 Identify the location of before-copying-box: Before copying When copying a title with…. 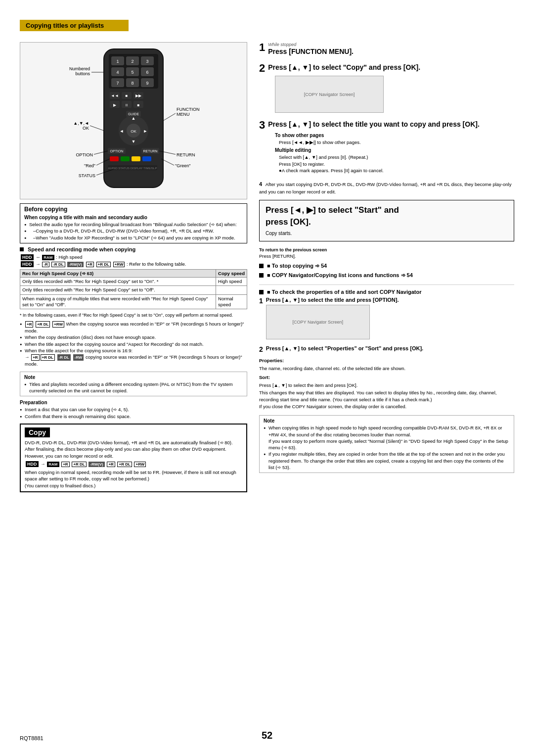
(134, 224).